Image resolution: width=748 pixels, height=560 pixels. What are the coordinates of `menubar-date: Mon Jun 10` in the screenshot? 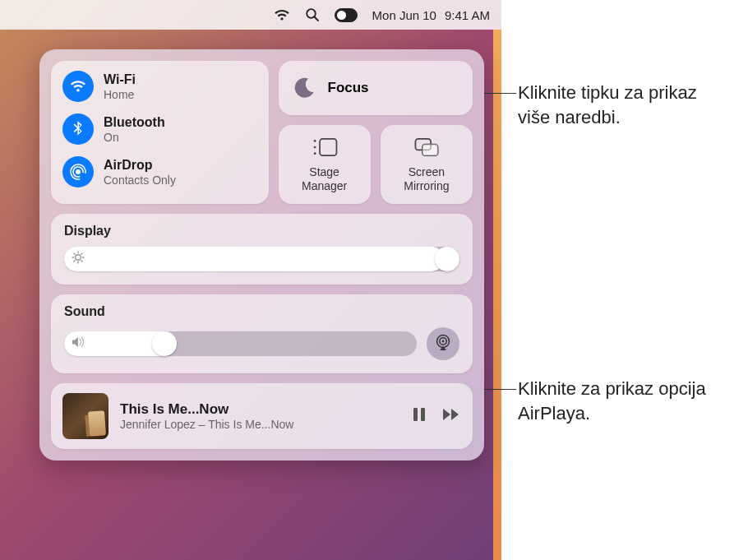 It's located at (404, 15).